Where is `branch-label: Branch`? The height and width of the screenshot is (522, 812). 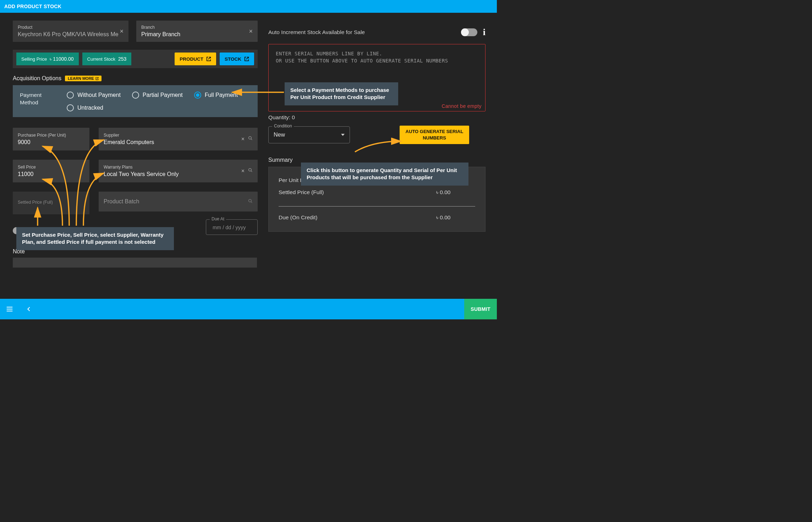 branch-label: Branch is located at coordinates (197, 27).